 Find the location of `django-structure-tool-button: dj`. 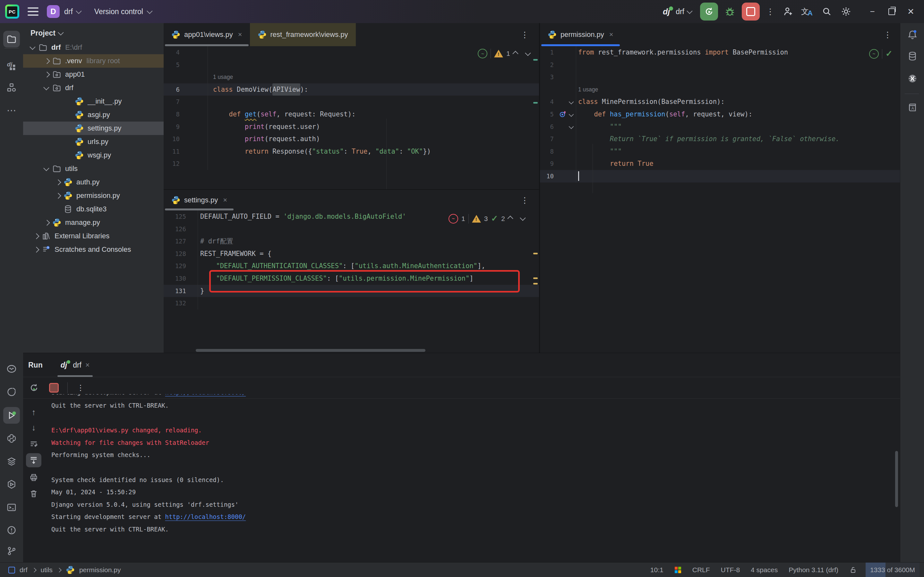

django-structure-tool-button: dj is located at coordinates (11, 65).